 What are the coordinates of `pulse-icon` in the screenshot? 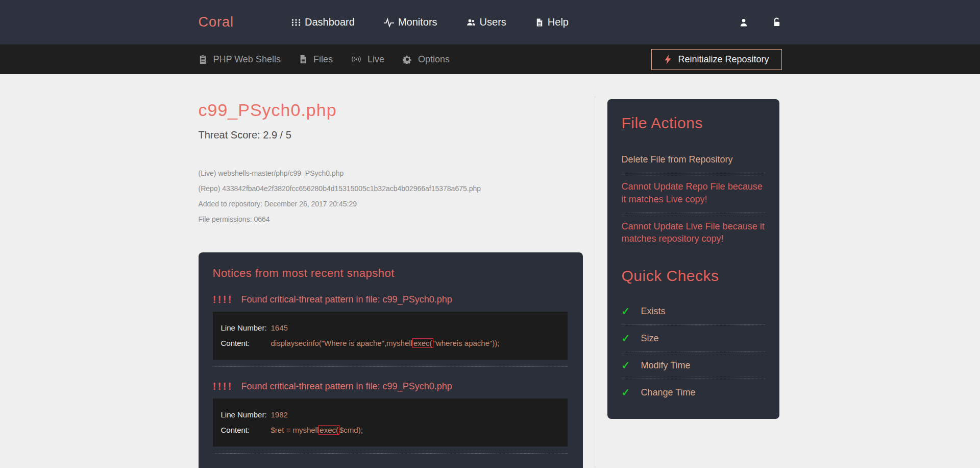 It's located at (389, 22).